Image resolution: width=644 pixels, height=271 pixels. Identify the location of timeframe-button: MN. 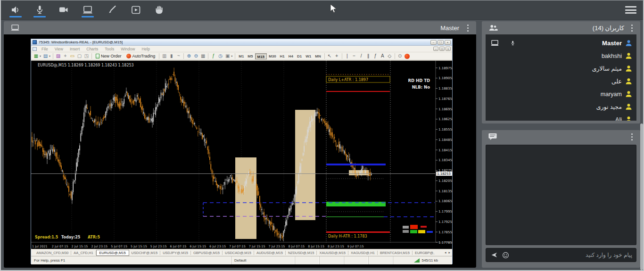
(318, 57).